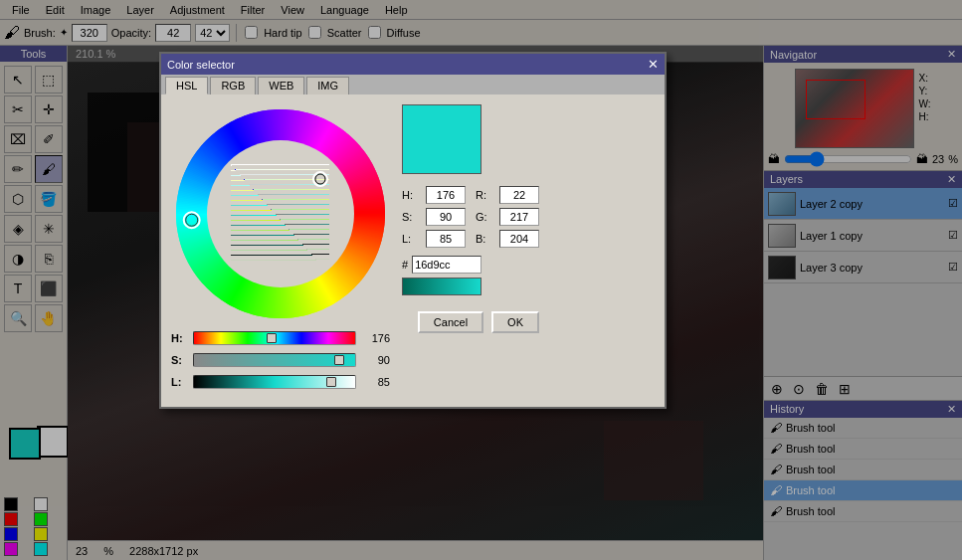 The image size is (962, 560). Describe the element at coordinates (446, 239) in the screenshot. I see `l-field-input` at that location.